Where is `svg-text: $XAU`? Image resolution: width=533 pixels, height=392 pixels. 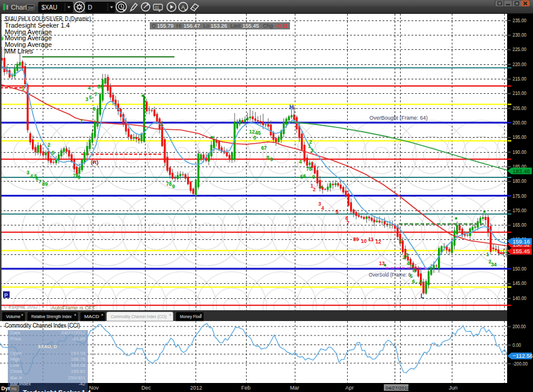 svg-text: $XAU is located at coordinates (49, 7).